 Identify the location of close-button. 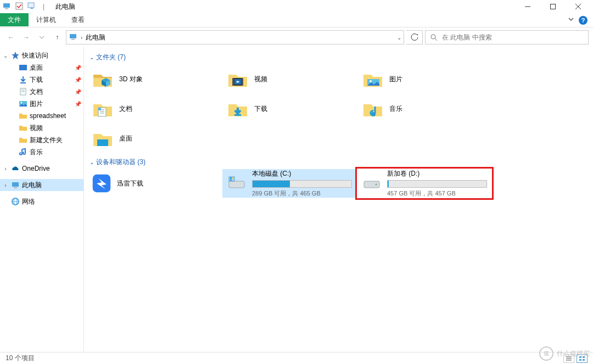
(578, 7).